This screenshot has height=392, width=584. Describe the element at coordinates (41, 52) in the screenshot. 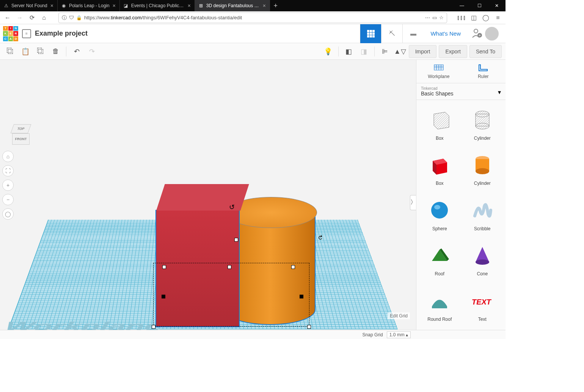

I see `duplicate-button: ⿻` at that location.